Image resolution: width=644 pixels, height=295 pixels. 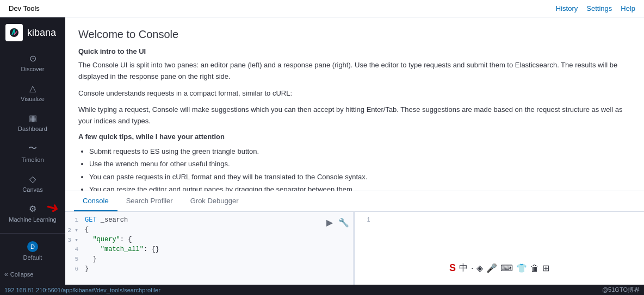 What do you see at coordinates (83, 290) in the screenshot?
I see `status-url: 192.168.81.210:5601/app/kibana#/dev_tool…` at bounding box center [83, 290].